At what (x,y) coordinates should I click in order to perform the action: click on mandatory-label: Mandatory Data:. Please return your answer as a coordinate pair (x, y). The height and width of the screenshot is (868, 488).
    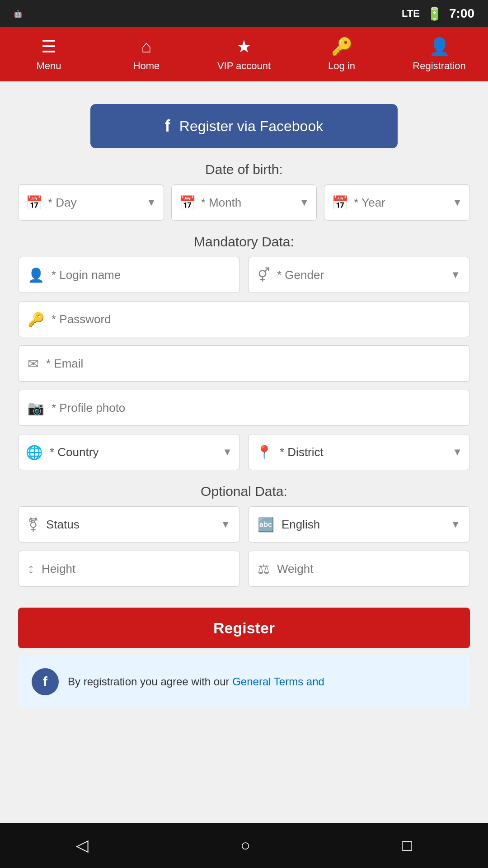
    Looking at the image, I should click on (244, 242).